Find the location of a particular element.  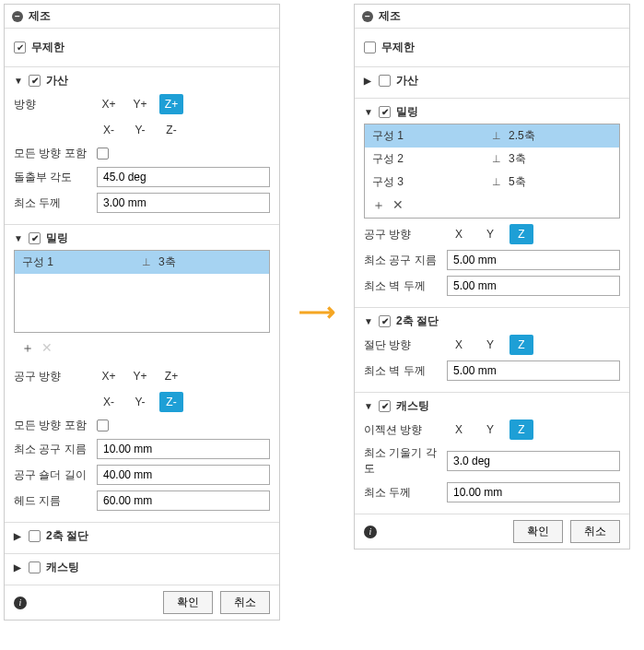

list-item: 구성 2 ⊥3축 is located at coordinates (492, 159).